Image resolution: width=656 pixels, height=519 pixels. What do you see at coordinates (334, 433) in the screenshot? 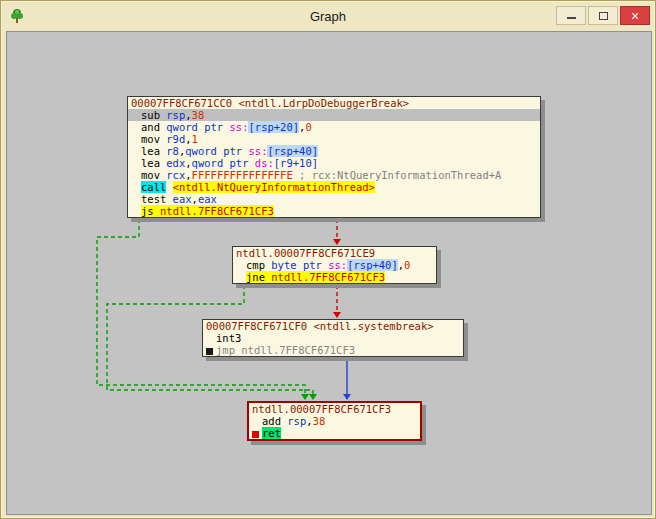
I see `instruction-line: ret` at bounding box center [334, 433].